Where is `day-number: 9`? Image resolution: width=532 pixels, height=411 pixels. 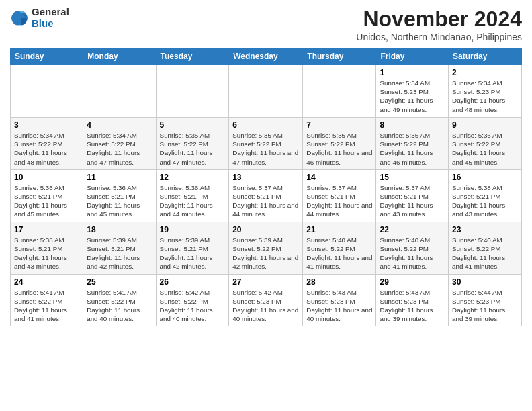 day-number: 9 is located at coordinates (485, 125).